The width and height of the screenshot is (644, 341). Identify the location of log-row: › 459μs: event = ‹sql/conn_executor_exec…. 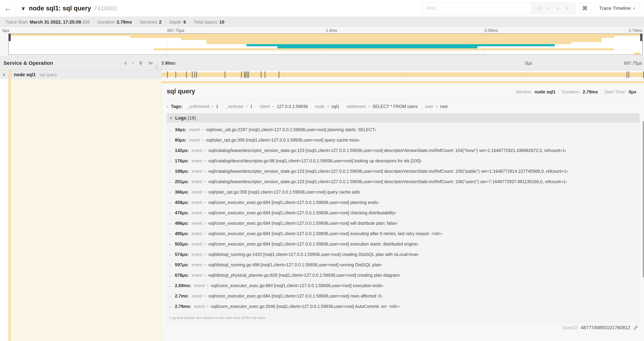
(404, 203).